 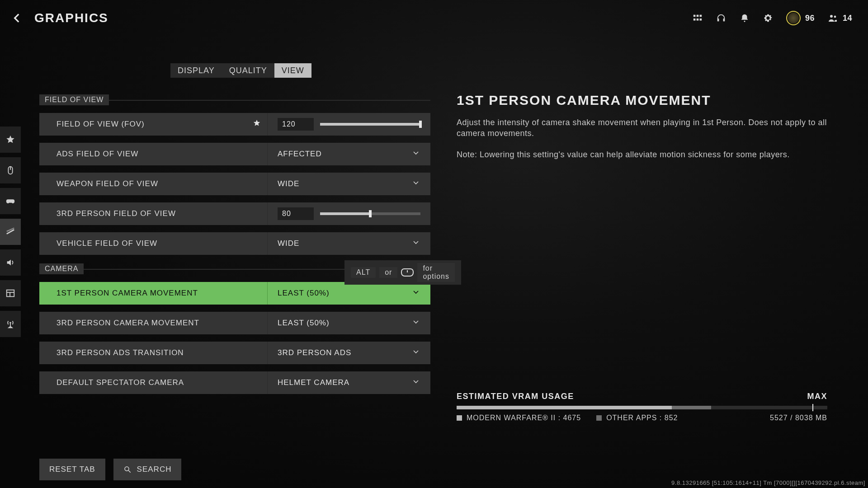 I want to click on row-3rd-person-camera-movement: 3RD PERSON CAMERA MOVEMENT LEAST (50%), so click(x=235, y=323).